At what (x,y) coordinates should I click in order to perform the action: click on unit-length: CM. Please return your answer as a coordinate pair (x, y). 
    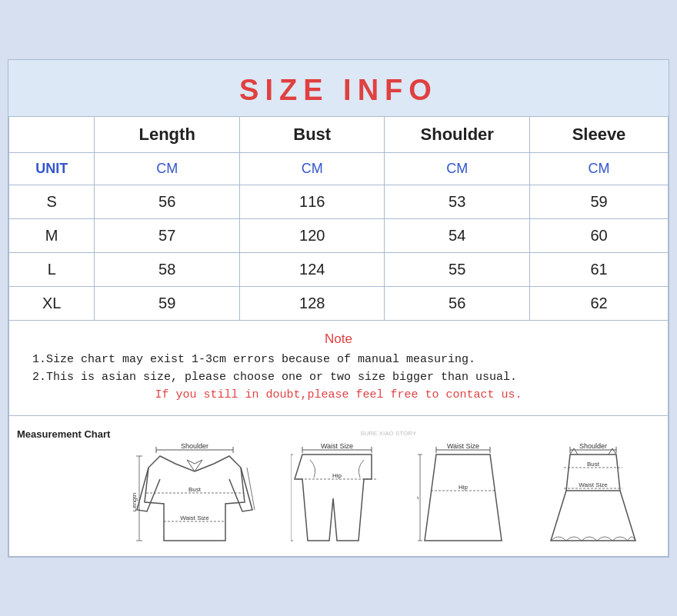
    Looking at the image, I should click on (168, 168).